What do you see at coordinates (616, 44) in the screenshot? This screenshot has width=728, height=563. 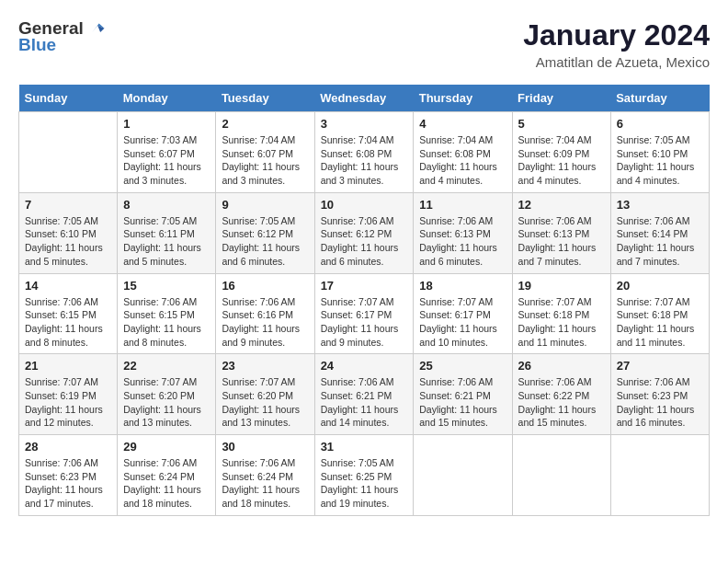 I see `title-section: January 2024 Amatitlan de Azueta, Mexico` at bounding box center [616, 44].